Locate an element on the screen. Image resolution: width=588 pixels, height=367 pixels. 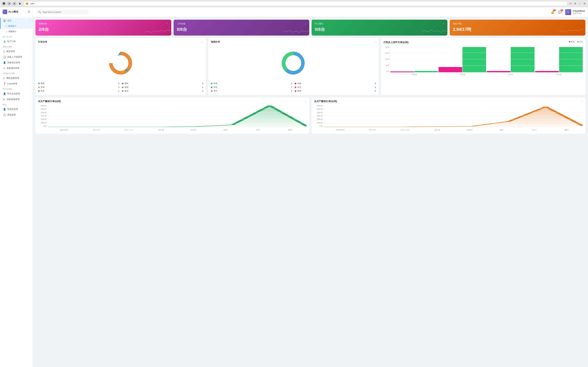
browser-nav-extra-btn: ▶ is located at coordinates (15, 4).